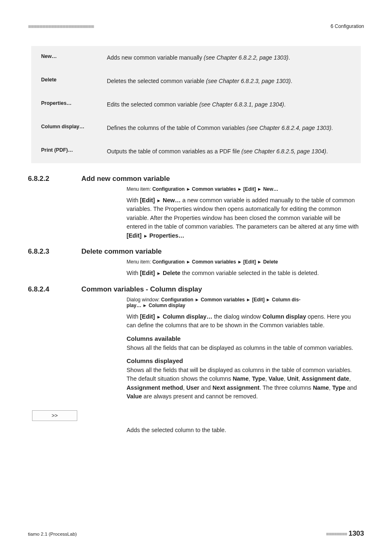  Describe the element at coordinates (144, 300) in the screenshot. I see `menu-prefix: Dialog window:` at that location.